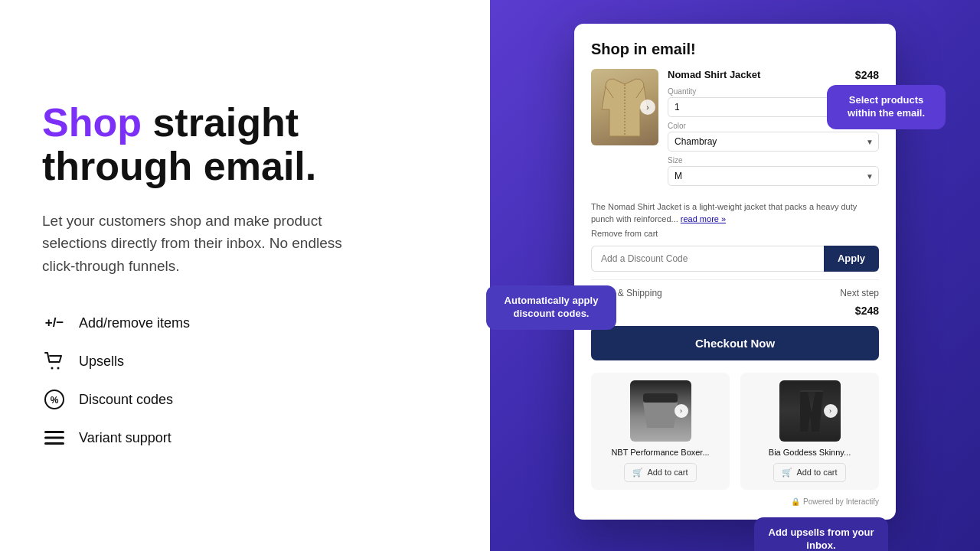  I want to click on feature-upsells: Upsells, so click(245, 361).